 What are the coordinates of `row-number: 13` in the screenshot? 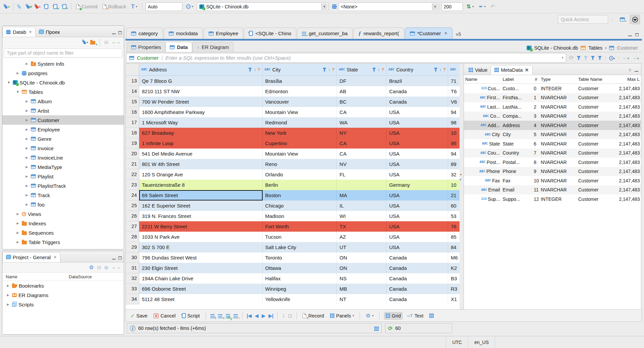 It's located at (132, 81).